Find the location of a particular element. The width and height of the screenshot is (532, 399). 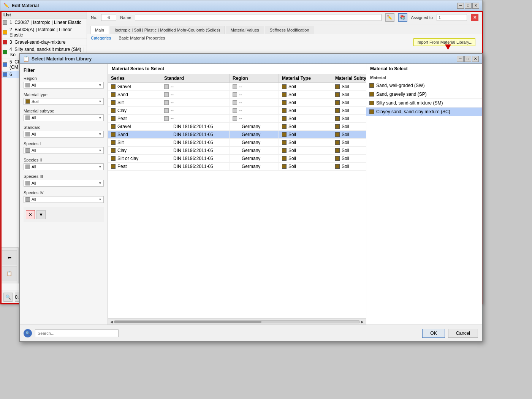

series-name-cell: Sand is located at coordinates (135, 95).